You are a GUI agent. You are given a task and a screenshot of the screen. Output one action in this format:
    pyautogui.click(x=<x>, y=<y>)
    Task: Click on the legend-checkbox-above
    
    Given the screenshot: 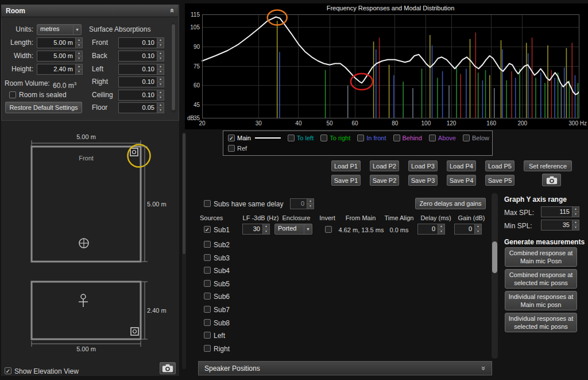 What is the action you would take?
    pyautogui.click(x=432, y=138)
    